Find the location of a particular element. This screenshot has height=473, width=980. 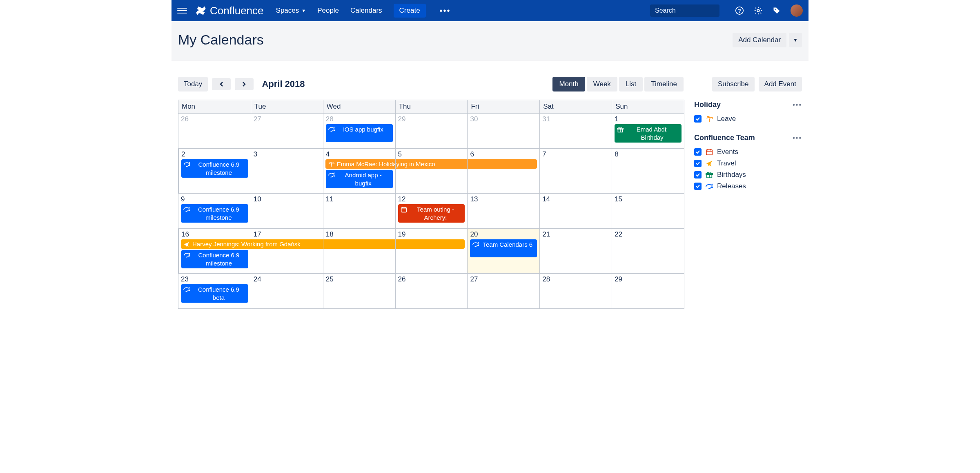

week-row: 23 Confluence 6.9 beta 24 25 26 27 28 29 is located at coordinates (431, 291).